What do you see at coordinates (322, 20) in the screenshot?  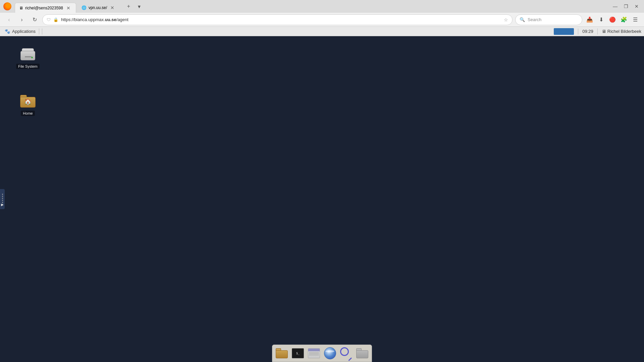 I see `nav-bar: ‹ › ↻ 🛡 🔒 https://bianca.uppmax.uu.se/ag…` at bounding box center [322, 20].